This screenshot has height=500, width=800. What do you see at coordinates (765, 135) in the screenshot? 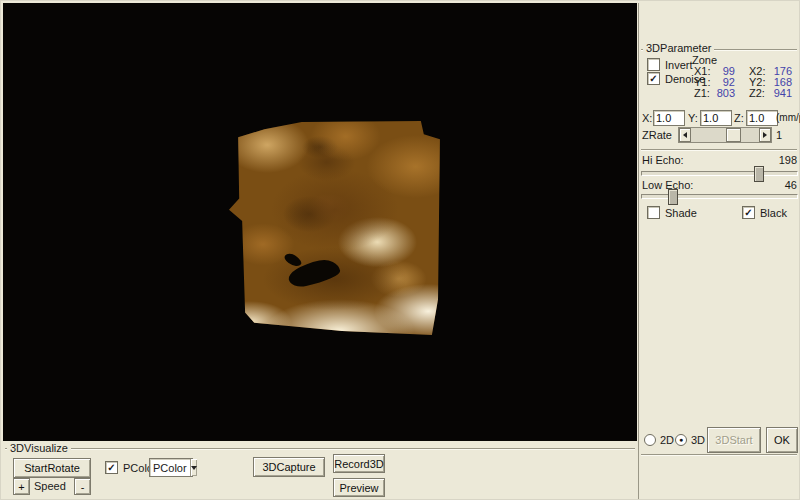
I see `zrate-right-arrow-button` at bounding box center [765, 135].